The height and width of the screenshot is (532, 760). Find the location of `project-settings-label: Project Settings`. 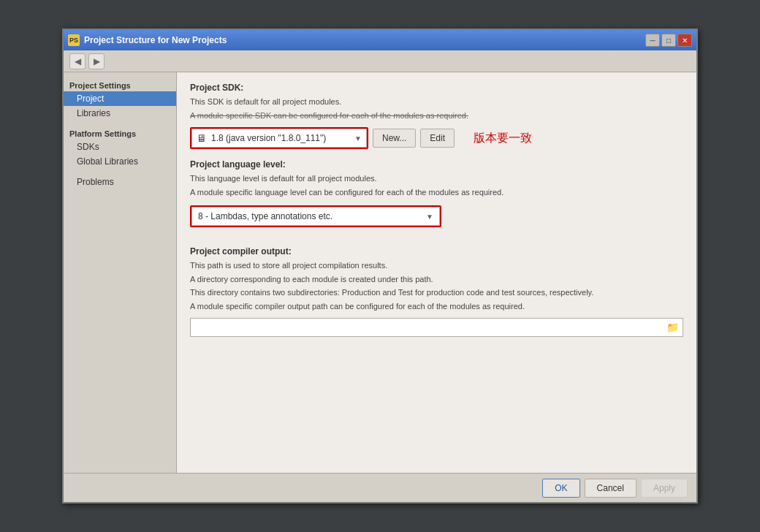

project-settings-label: Project Settings is located at coordinates (120, 85).